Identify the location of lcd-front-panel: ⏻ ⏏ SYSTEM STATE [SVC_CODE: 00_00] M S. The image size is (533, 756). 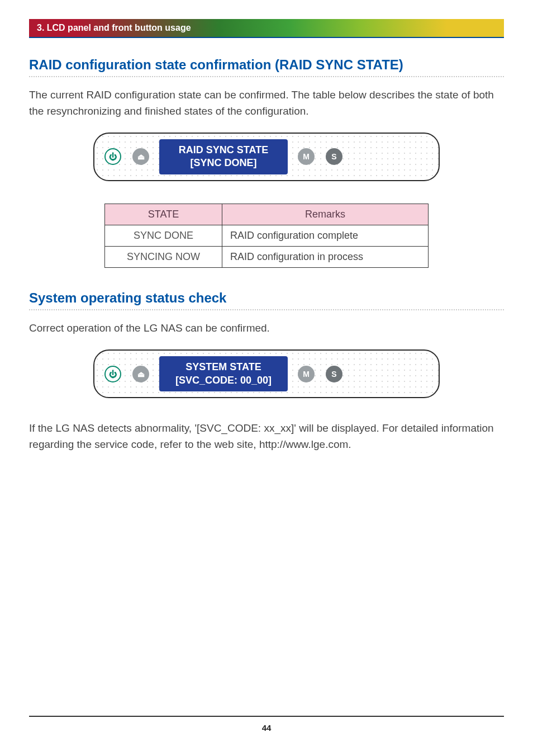
(266, 374).